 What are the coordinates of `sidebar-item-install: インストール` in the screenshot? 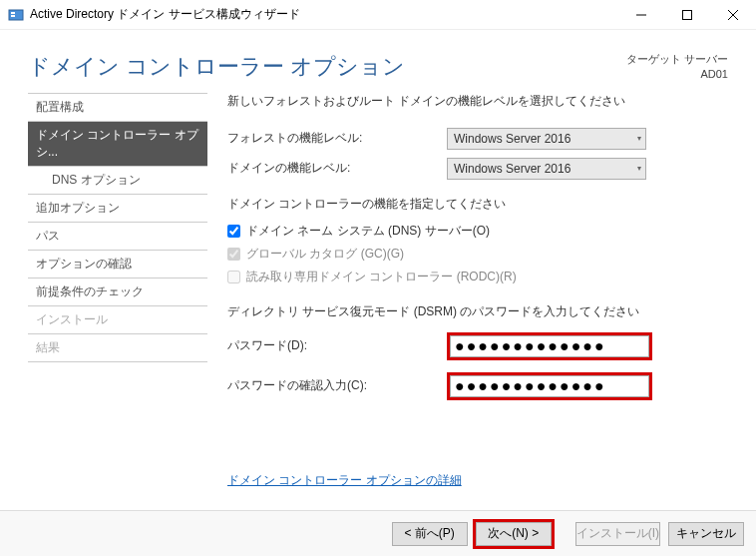 It's located at (118, 319).